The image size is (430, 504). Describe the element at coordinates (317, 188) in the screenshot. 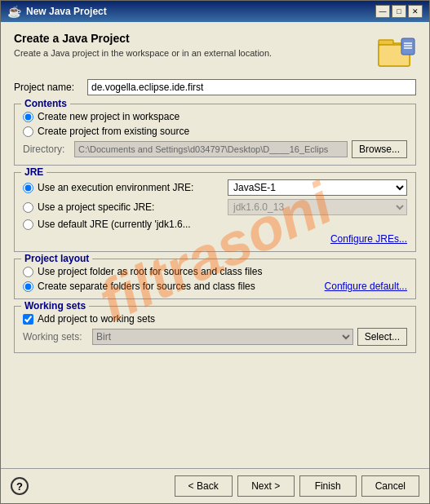

I see `jre-env-select: JavaSE-1 JavaSE-1.6 JavaSE-1.7` at that location.